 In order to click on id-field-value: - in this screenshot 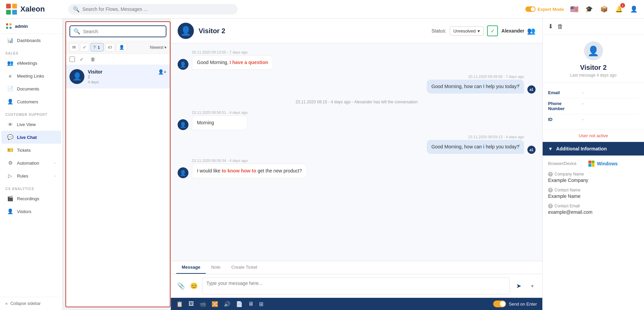, I will do `click(583, 119)`.